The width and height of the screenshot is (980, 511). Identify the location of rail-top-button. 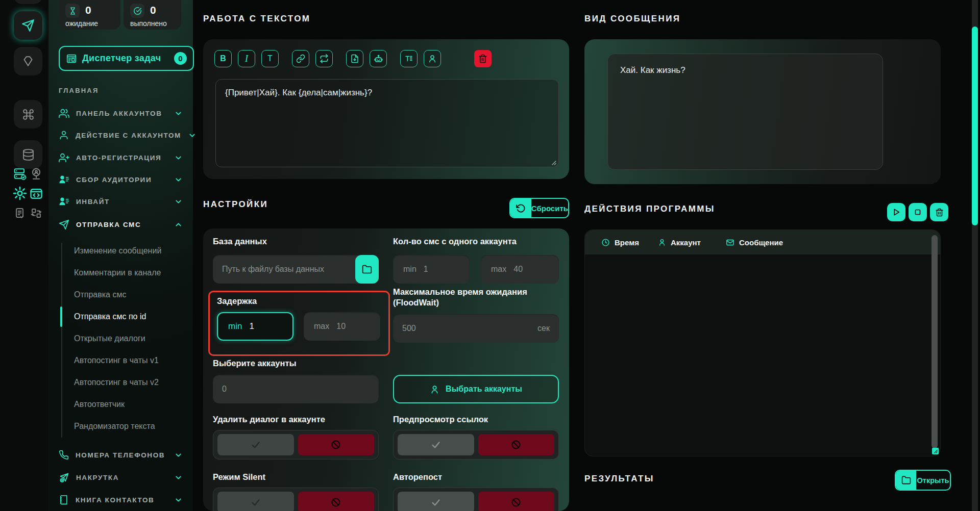
(28, 2).